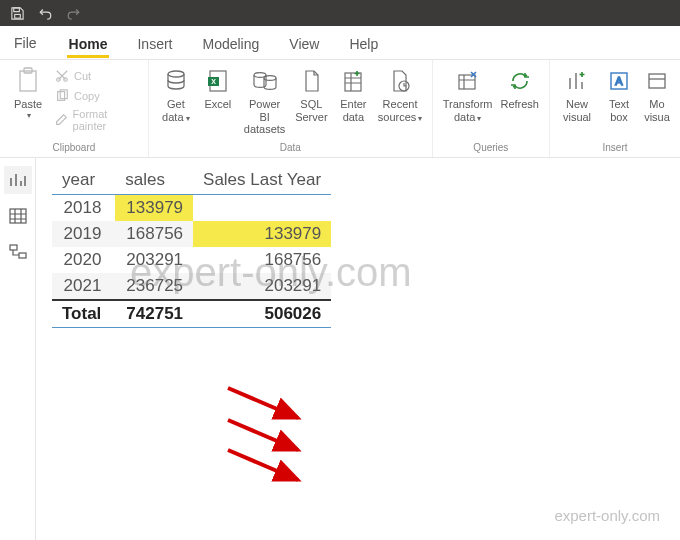 The width and height of the screenshot is (680, 540). I want to click on sql-icon, so click(311, 81).